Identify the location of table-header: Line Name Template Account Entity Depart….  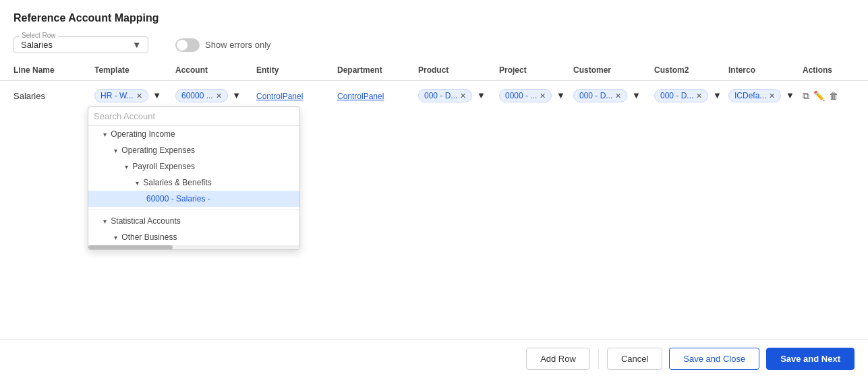
(434, 70).